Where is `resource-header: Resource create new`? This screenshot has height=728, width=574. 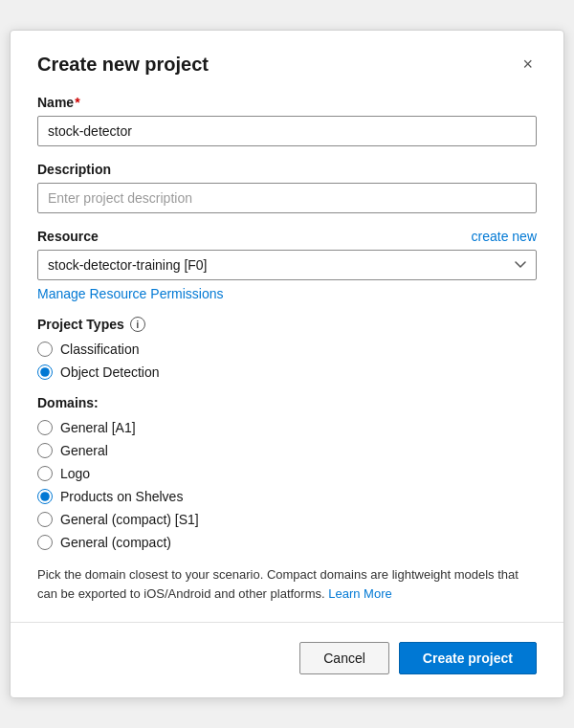 resource-header: Resource create new is located at coordinates (287, 236).